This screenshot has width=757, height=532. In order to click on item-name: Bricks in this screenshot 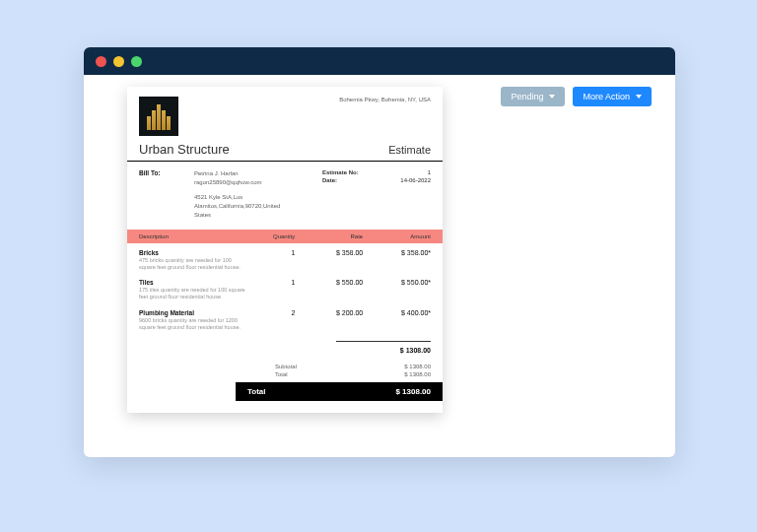, I will do `click(193, 252)`.